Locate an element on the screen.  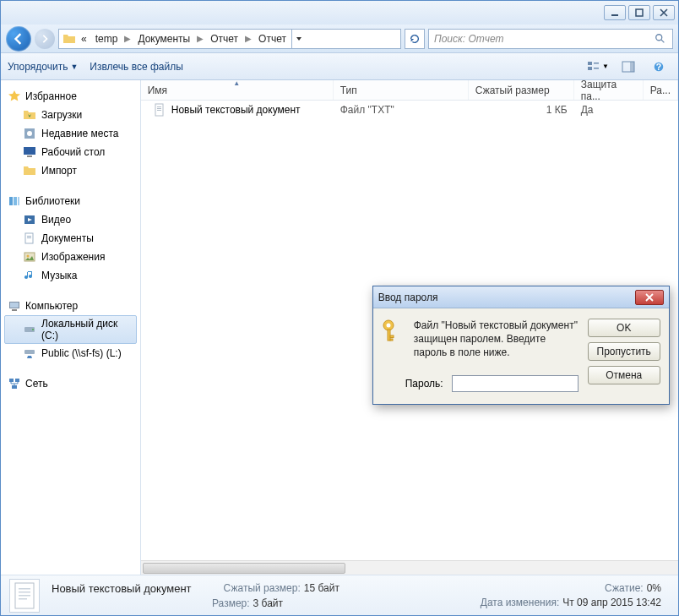
sidebar-item-label: Изображения is located at coordinates (73, 257).